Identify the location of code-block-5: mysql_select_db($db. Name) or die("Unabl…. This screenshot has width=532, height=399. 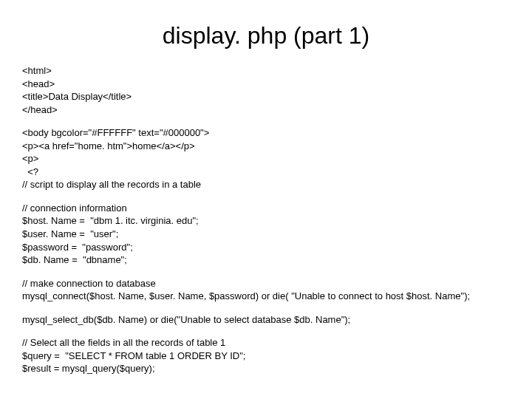
(266, 320).